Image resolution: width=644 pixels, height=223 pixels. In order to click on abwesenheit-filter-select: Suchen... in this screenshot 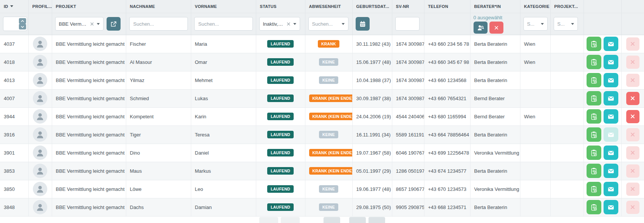, I will do `click(328, 24)`.